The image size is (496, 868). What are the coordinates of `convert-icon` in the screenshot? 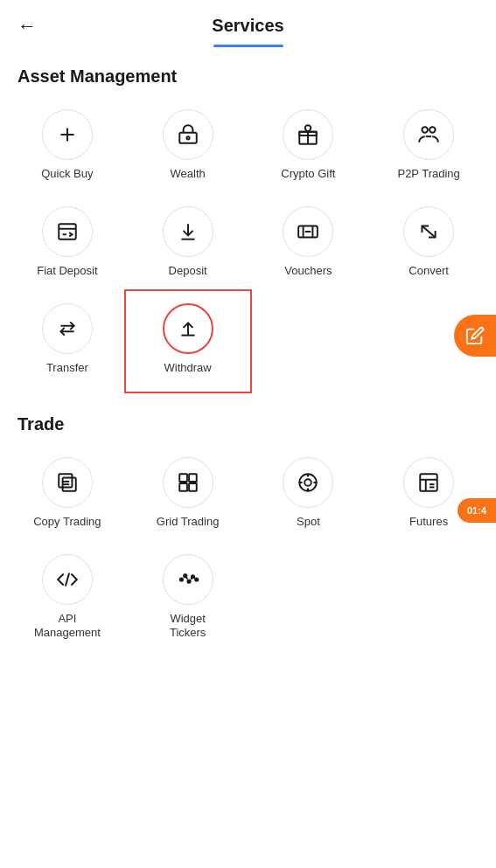 It's located at (429, 232).